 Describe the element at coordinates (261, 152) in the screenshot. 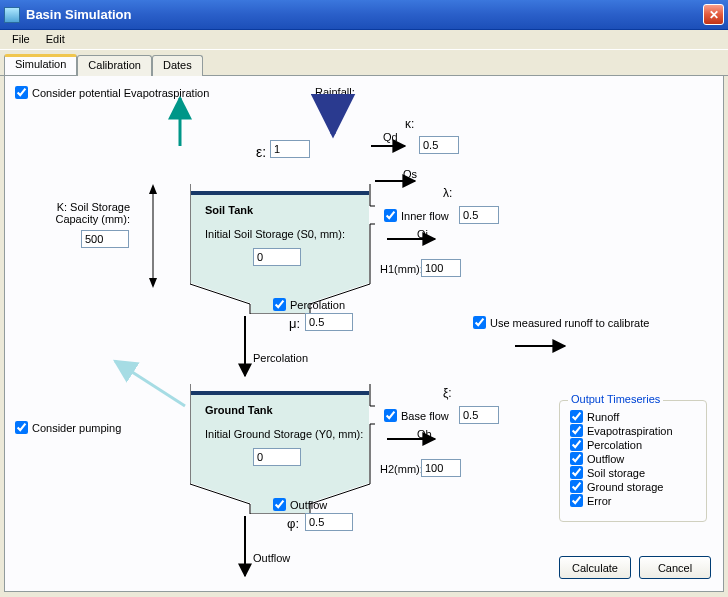

I see `label-epsilon: ε:` at that location.